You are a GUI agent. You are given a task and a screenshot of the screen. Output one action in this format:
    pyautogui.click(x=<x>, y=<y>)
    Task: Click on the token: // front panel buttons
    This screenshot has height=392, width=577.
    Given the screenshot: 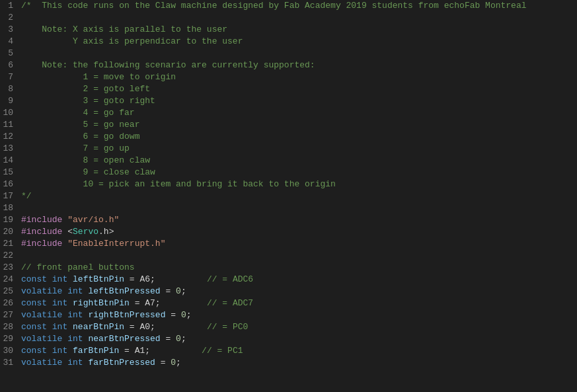 What is the action you would take?
    pyautogui.click(x=78, y=267)
    